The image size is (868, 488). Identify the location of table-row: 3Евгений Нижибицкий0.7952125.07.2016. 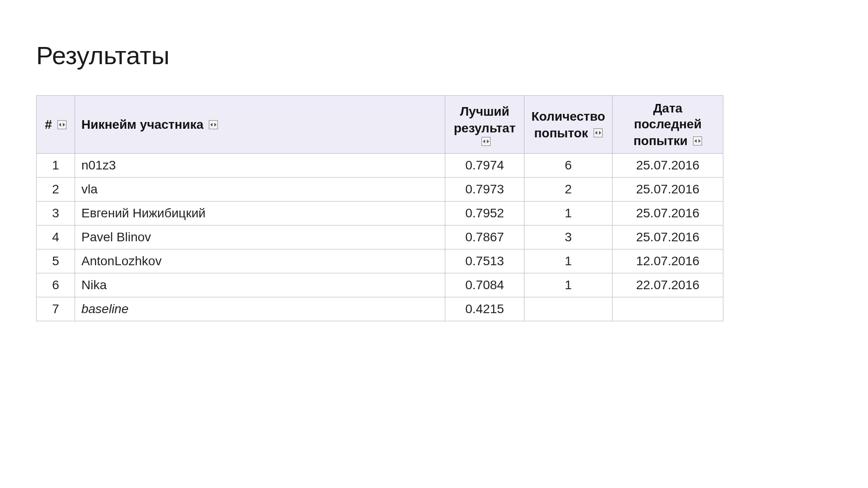
(380, 213).